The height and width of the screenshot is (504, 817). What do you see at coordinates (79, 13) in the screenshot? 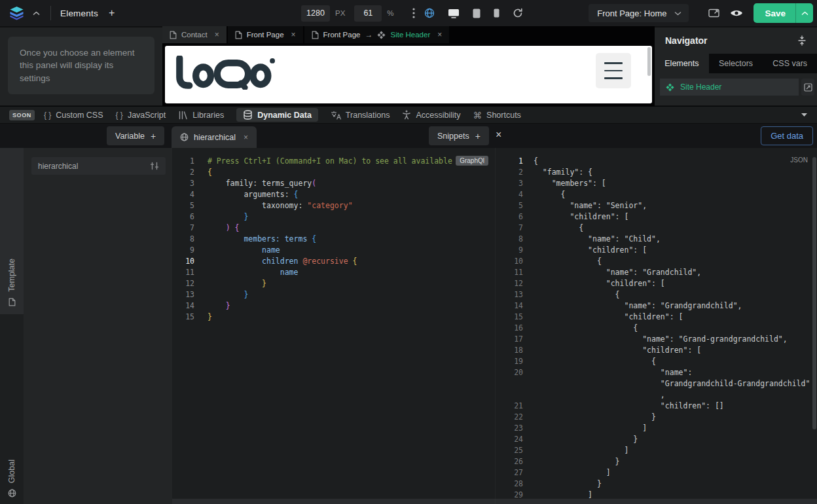
I see `elements-label: Elements` at bounding box center [79, 13].